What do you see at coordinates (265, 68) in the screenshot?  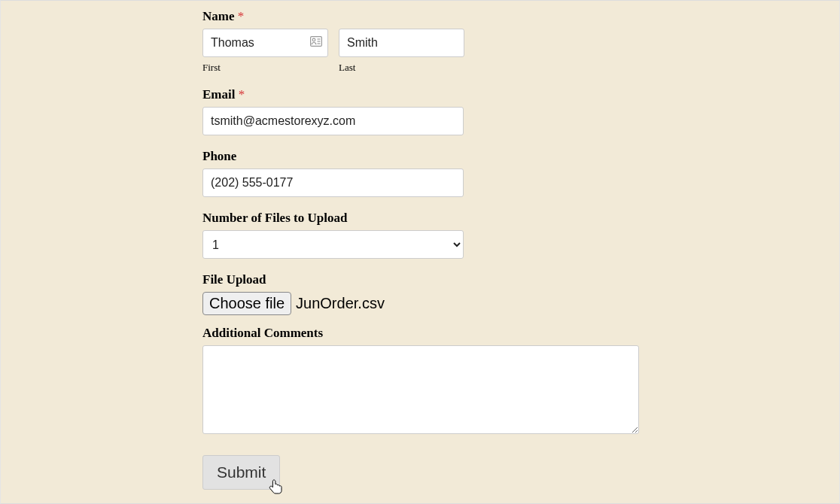 I see `first-sublabel: First` at bounding box center [265, 68].